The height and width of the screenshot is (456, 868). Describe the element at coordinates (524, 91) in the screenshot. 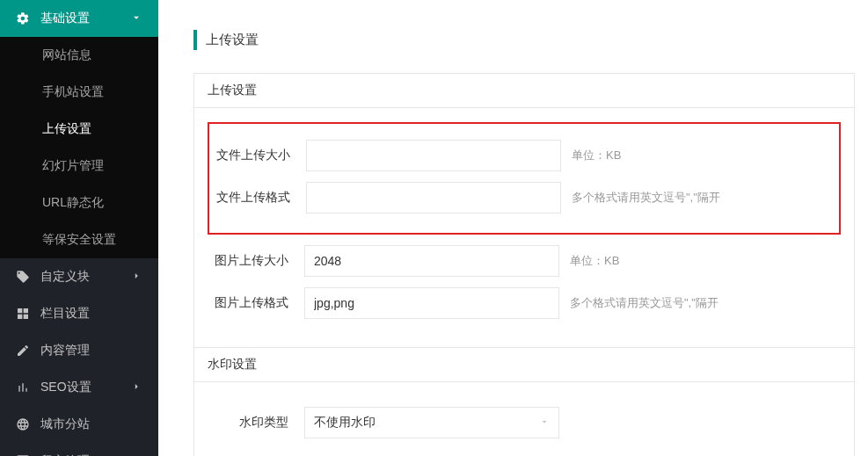

I see `panel-title: 上传设置` at that location.